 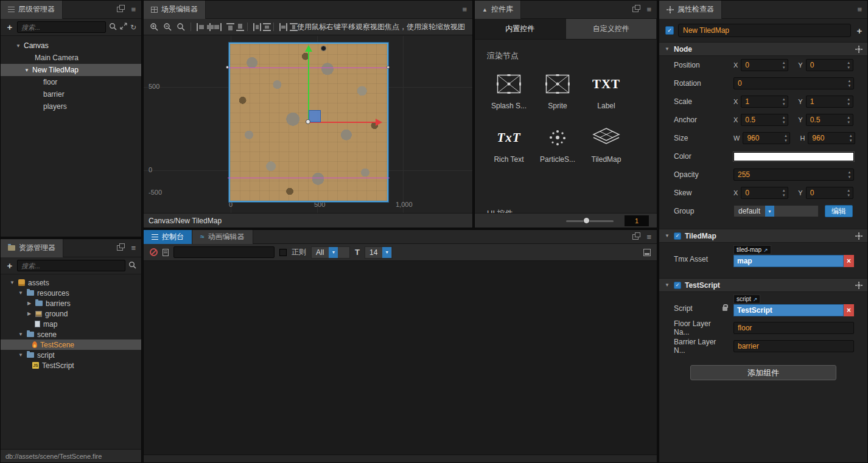 I want to click on zoom-value: 1, so click(x=637, y=221).